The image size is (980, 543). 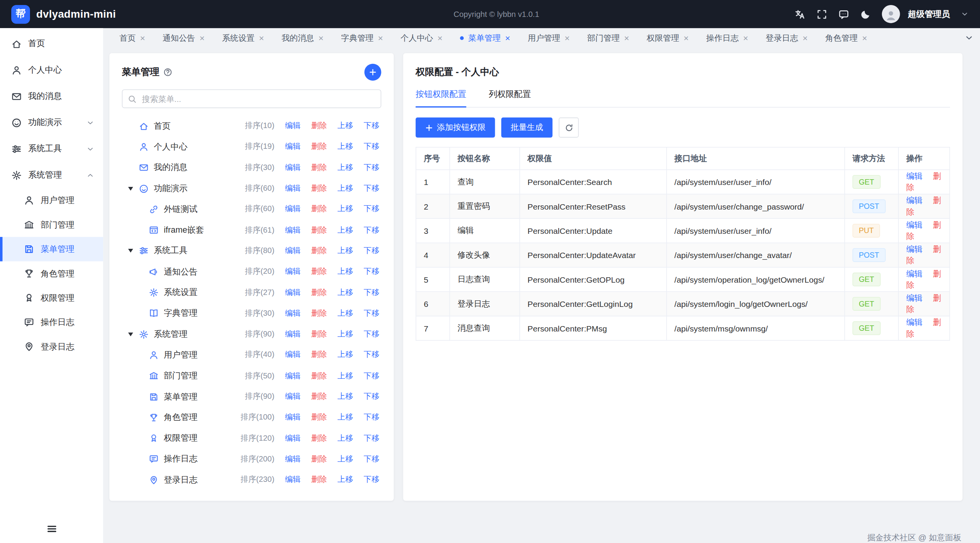 What do you see at coordinates (303, 38) in the screenshot?
I see `tab-item: 我的消息 ×` at bounding box center [303, 38].